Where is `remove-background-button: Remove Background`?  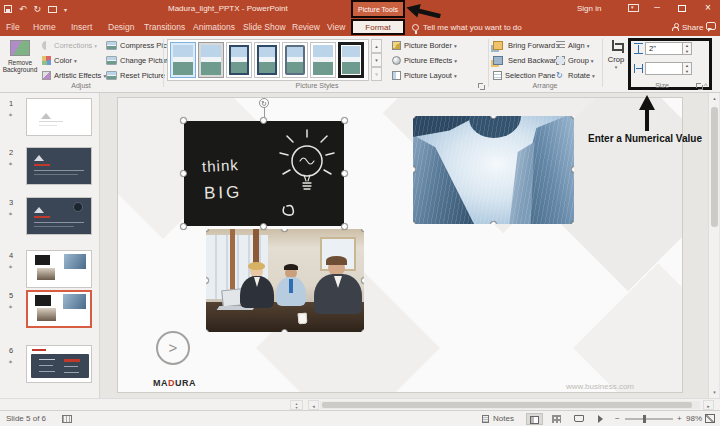
remove-background-button: Remove Background is located at coordinates (20, 63).